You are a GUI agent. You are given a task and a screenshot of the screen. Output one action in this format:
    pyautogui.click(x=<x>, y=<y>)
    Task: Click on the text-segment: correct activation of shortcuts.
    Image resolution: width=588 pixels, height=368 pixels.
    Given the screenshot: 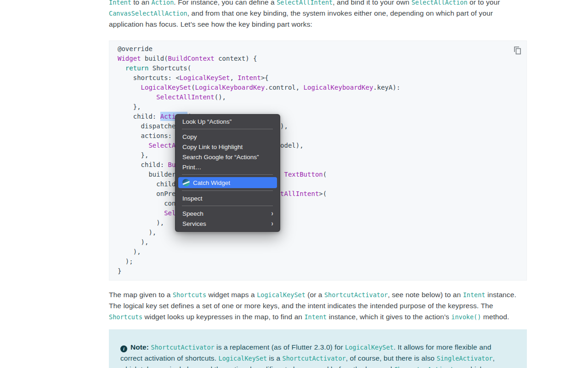 What is the action you would take?
    pyautogui.click(x=170, y=358)
    